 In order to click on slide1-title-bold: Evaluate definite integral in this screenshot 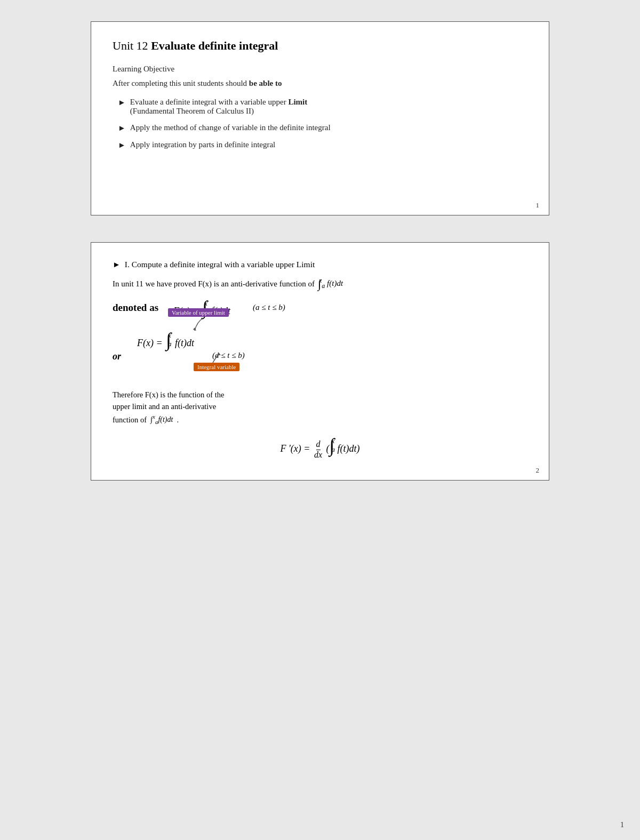, I will do `click(214, 46)`.